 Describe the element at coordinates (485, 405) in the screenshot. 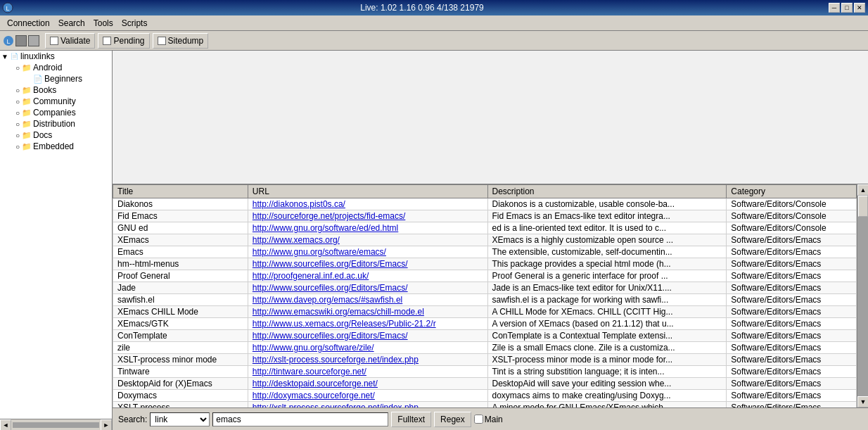

I see `table-row: XSLT-processhttp://xslt-process.sourcefo…` at that location.